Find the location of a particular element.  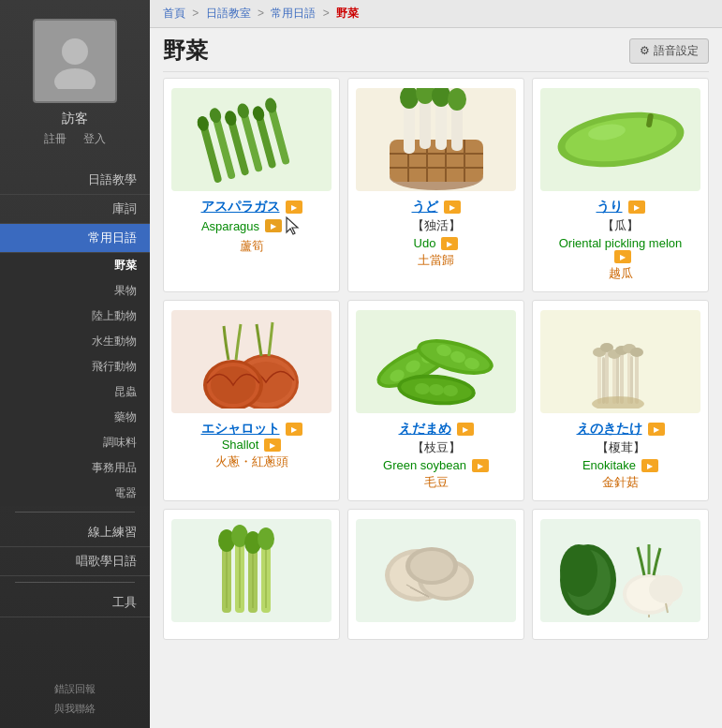

vocab-image-asparagus is located at coordinates (251, 140).